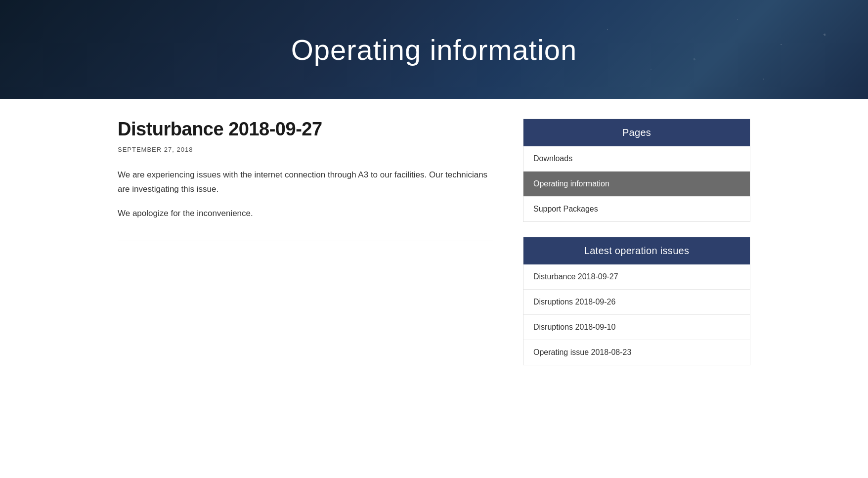  Describe the element at coordinates (637, 352) in the screenshot. I see `issue-item-3: Operating issue 2018-08-23` at that location.